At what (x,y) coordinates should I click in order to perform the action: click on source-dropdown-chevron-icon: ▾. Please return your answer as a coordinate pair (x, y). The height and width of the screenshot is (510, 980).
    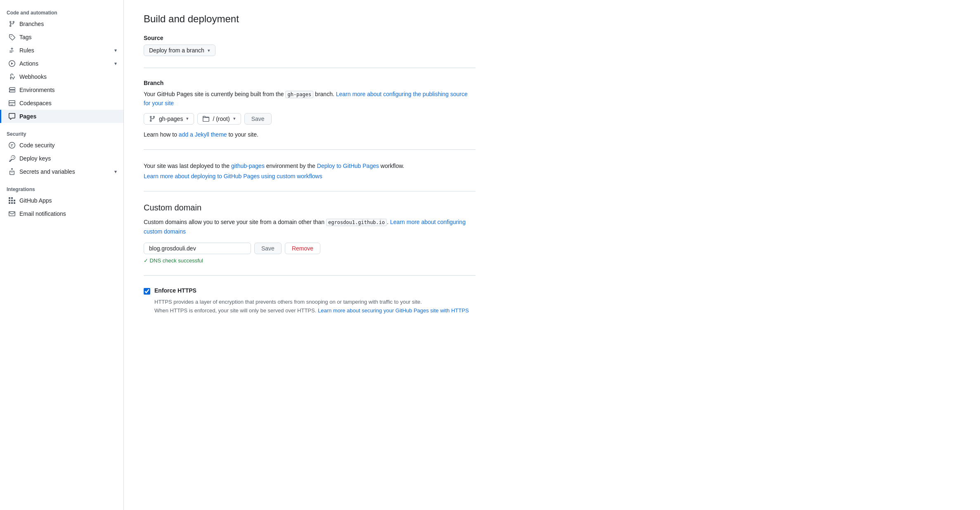
    Looking at the image, I should click on (209, 50).